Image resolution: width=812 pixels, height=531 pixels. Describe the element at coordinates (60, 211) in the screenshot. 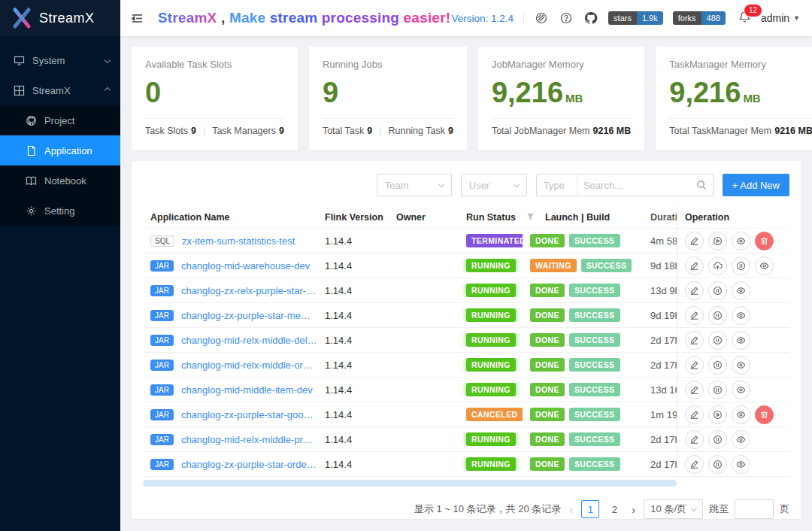

I see `sidebar-item-setting: Setting` at that location.